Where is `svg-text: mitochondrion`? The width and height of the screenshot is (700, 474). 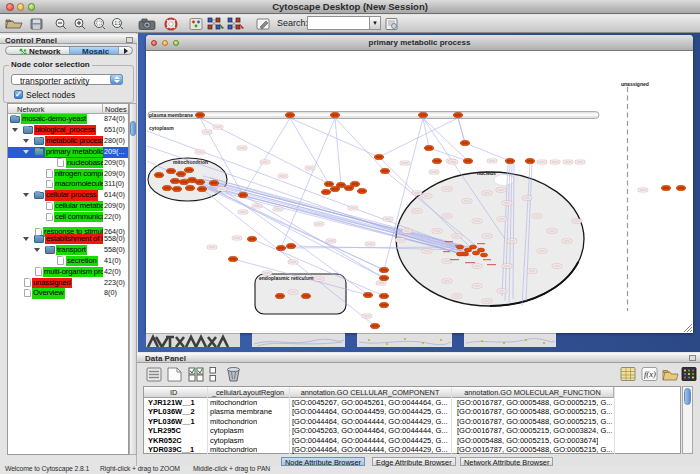 svg-text: mitochondrion is located at coordinates (190, 162).